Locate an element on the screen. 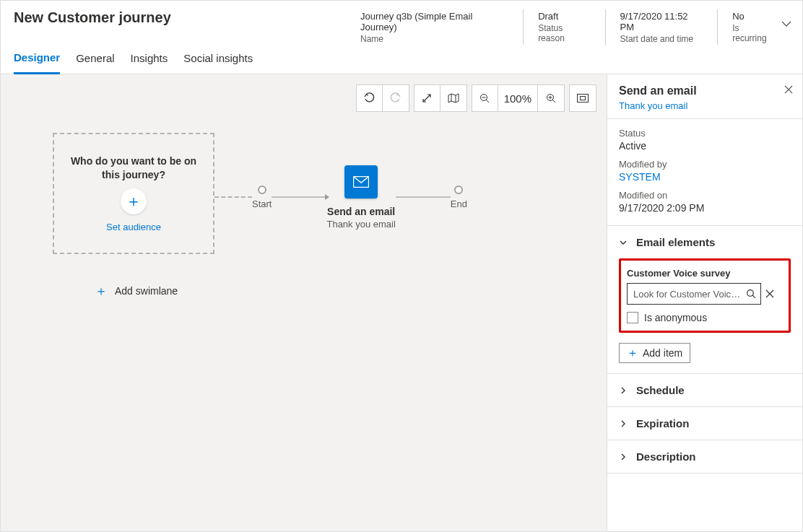 Image resolution: width=803 pixels, height=532 pixels. pane-close-button is located at coordinates (789, 90).